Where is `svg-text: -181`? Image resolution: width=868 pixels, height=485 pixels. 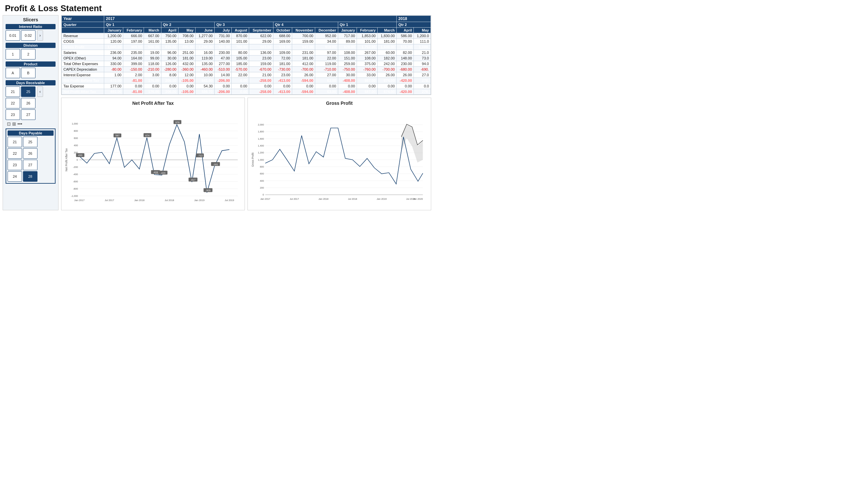 svg-text: -181 is located at coordinates (216, 164).